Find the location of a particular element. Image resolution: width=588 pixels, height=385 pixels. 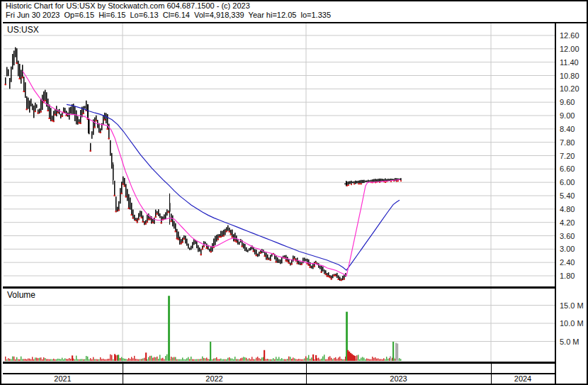

price-axis-tick: 11.40 is located at coordinates (574, 62).